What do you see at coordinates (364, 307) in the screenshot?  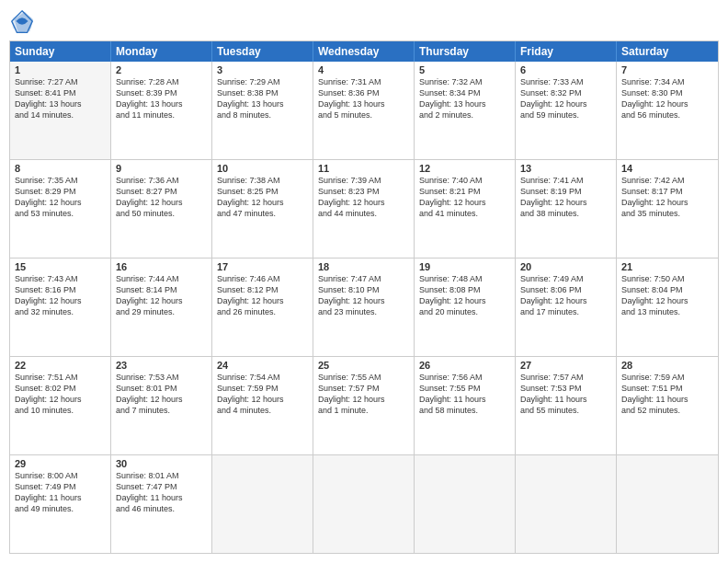 I see `calendar-cell: 18Sunrise: 7:47 AMSunset: 8:10 PMDayligh…` at bounding box center [364, 307].